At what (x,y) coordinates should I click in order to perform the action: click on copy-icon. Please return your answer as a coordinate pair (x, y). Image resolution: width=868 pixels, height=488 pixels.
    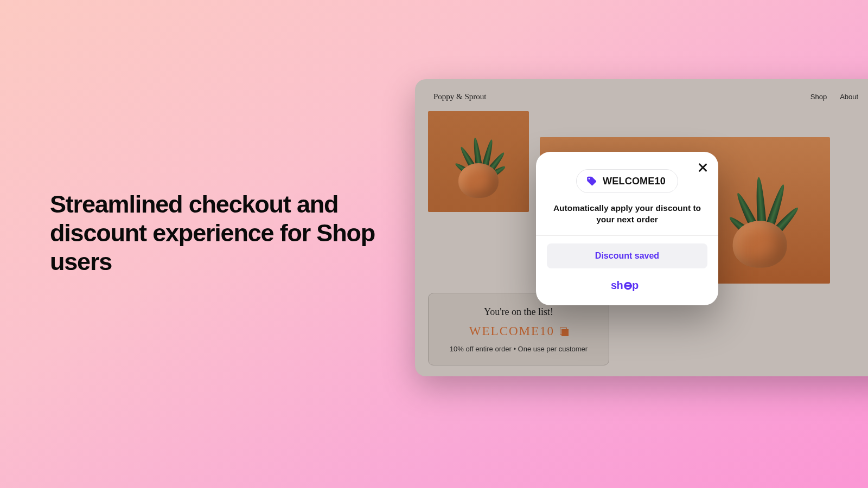
    Looking at the image, I should click on (564, 332).